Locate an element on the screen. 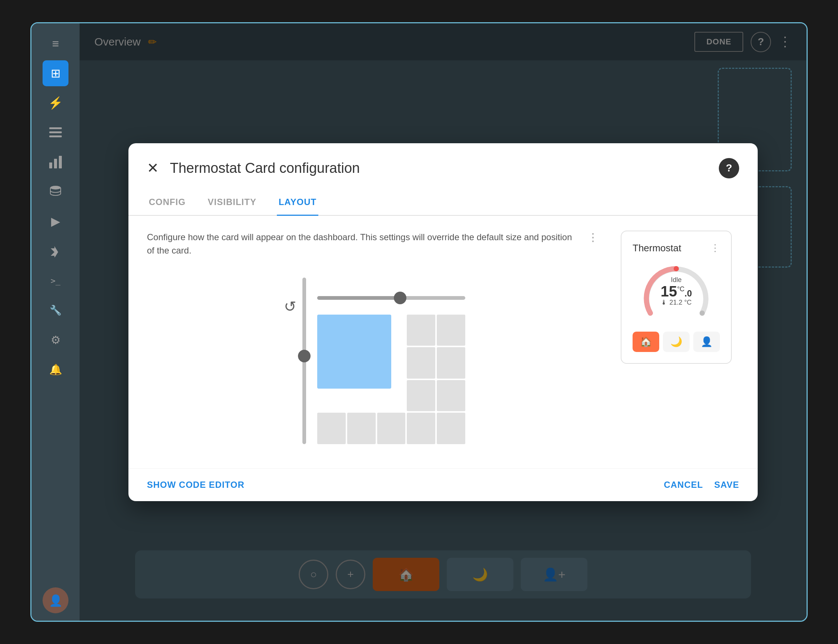 This screenshot has width=838, height=644. height-slider-thumb is located at coordinates (304, 356).